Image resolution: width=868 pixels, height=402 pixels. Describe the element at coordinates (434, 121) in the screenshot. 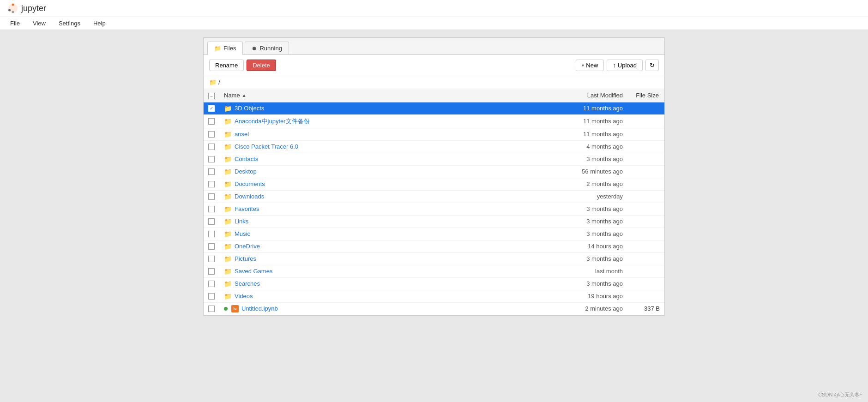

I see `table-row: 📁Anaconda中jupyter文件备份11 months ago` at that location.